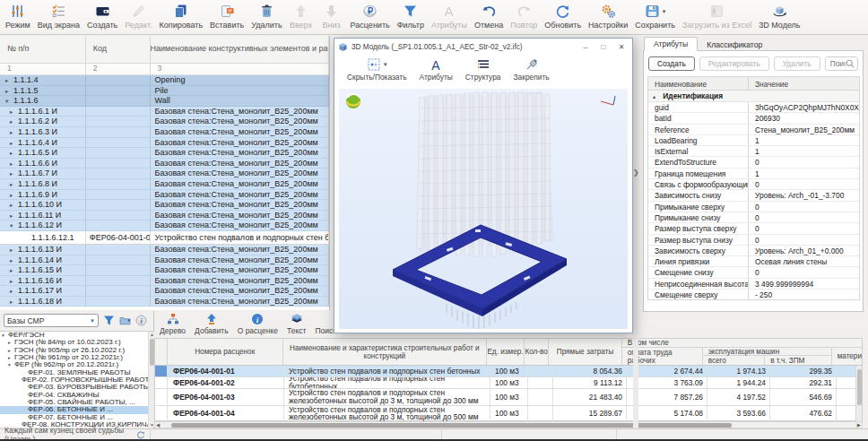 This screenshot has width=868, height=441. Describe the element at coordinates (671, 44) in the screenshot. I see `tab-attributes: Атрибуты` at that location.